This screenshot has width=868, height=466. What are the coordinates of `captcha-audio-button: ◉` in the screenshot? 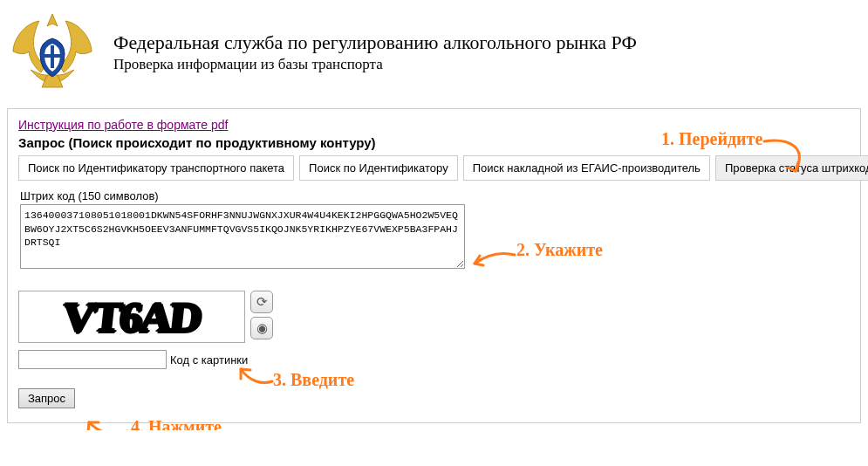 It's located at (262, 328).